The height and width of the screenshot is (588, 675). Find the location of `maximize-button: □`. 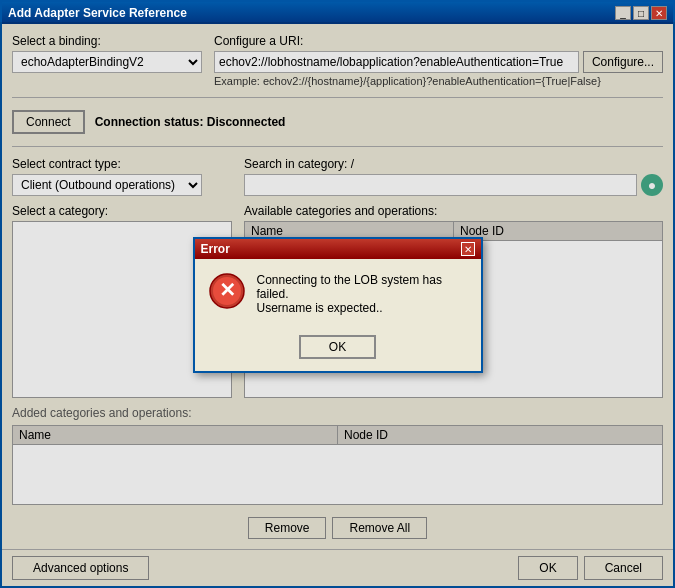

maximize-button: □ is located at coordinates (641, 13).